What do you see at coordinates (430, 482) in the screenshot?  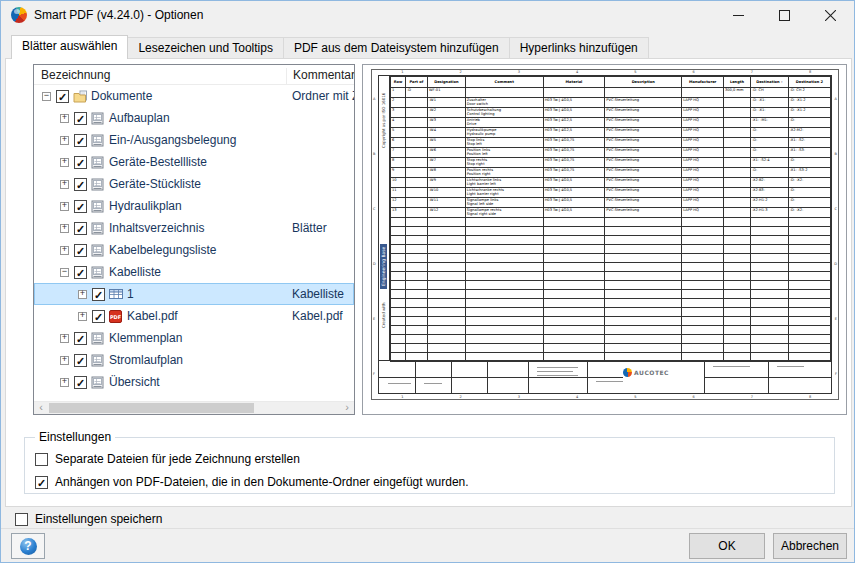 I see `settings-option: ✓Anhängen von PDF-Dateien, die in den Do…` at bounding box center [430, 482].